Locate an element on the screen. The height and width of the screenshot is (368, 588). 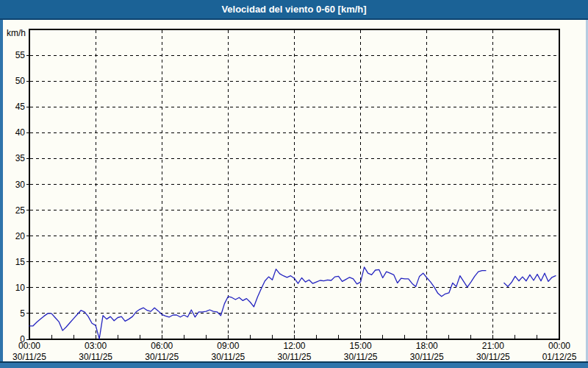
svg-text: 06:00 is located at coordinates (162, 346).